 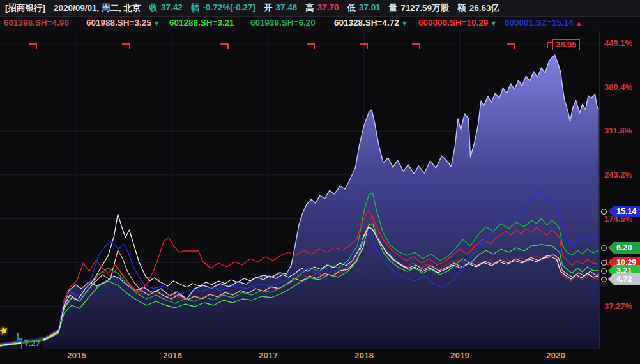 I want to click on y-axis-tick: 380.4%, so click(x=622, y=87).